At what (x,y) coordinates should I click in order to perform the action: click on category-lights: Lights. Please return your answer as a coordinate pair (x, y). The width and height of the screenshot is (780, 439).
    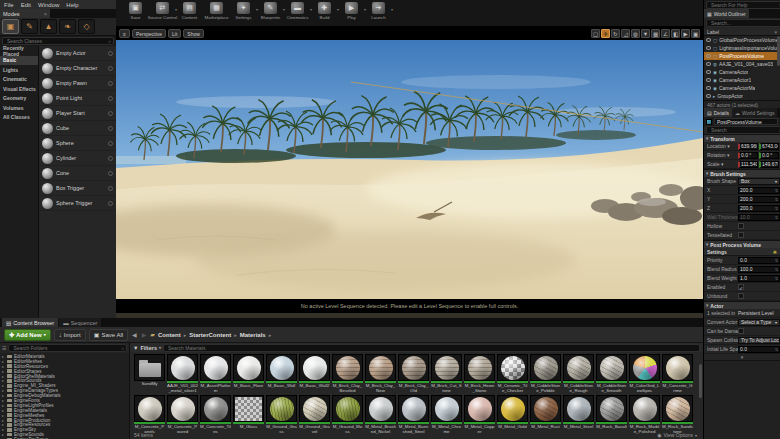
    Looking at the image, I should click on (19, 70).